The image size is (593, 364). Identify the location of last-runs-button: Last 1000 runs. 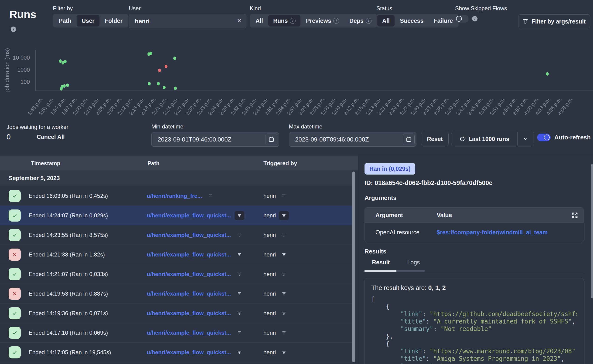
(484, 139).